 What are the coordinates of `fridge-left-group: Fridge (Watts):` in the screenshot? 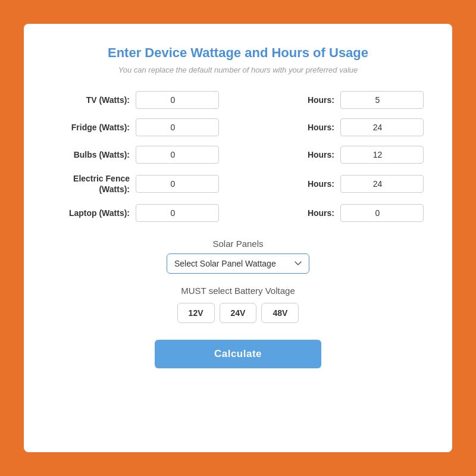 It's located at (145, 127).